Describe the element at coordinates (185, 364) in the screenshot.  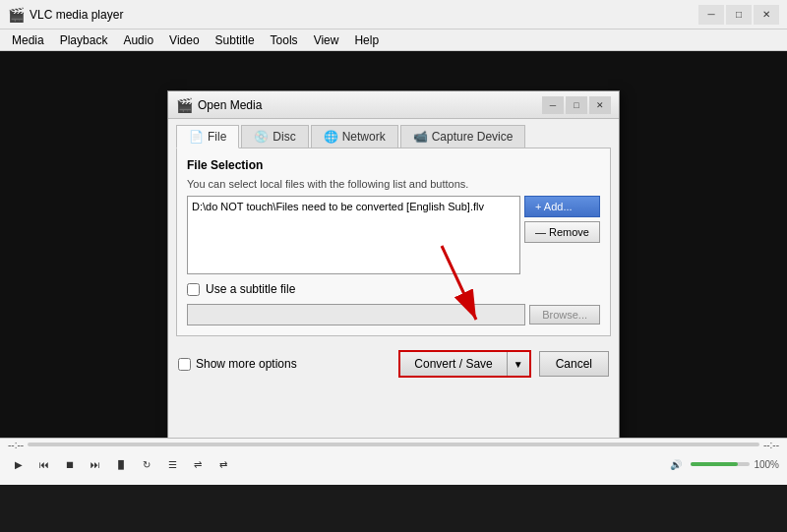
I see `show-more-checkbox` at that location.